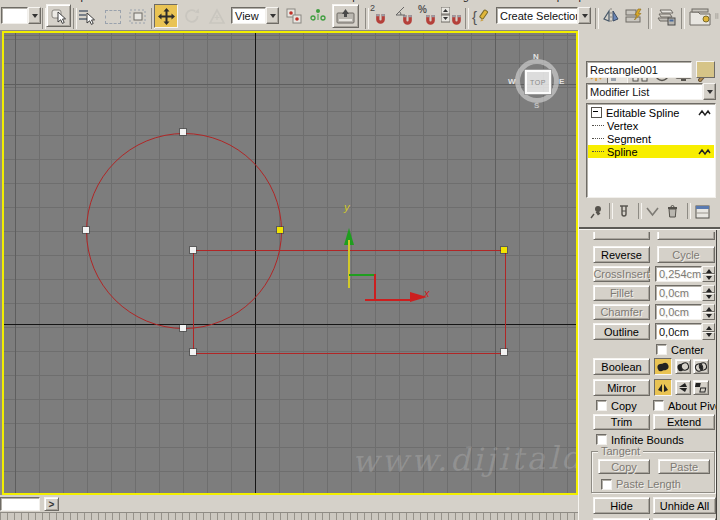 This screenshot has width=720, height=520. What do you see at coordinates (120, 1) in the screenshot?
I see `menu-views: Views` at bounding box center [120, 1].